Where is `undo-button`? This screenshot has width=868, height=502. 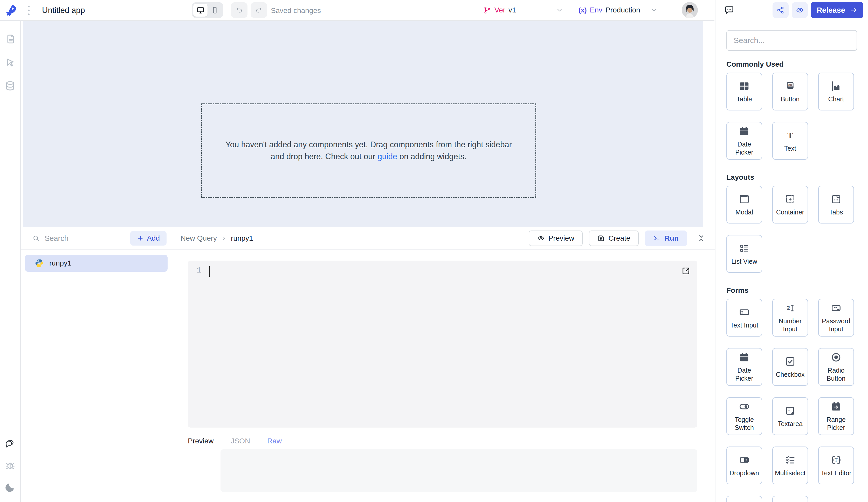
undo-button is located at coordinates (239, 10).